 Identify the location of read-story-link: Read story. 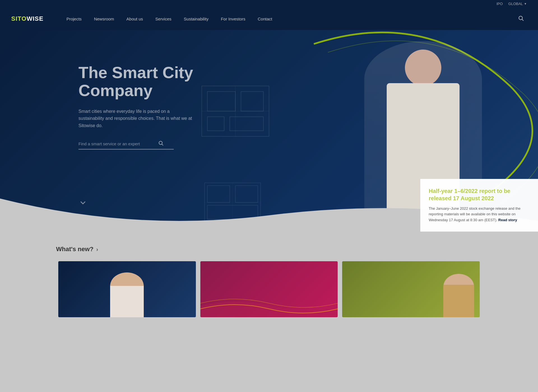
(508, 220).